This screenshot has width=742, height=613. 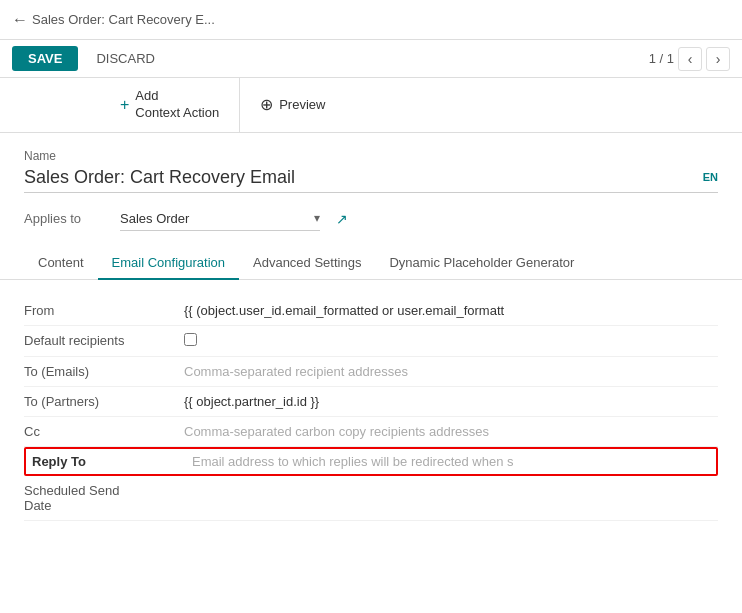 What do you see at coordinates (168, 264) in the screenshot?
I see `tab-email-configuration: Email Configuration` at bounding box center [168, 264].